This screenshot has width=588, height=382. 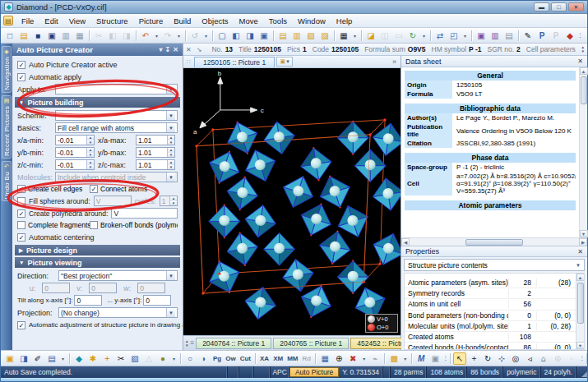 What do you see at coordinates (222, 36) in the screenshot?
I see `window-layout-1-icon: ▢` at bounding box center [222, 36].